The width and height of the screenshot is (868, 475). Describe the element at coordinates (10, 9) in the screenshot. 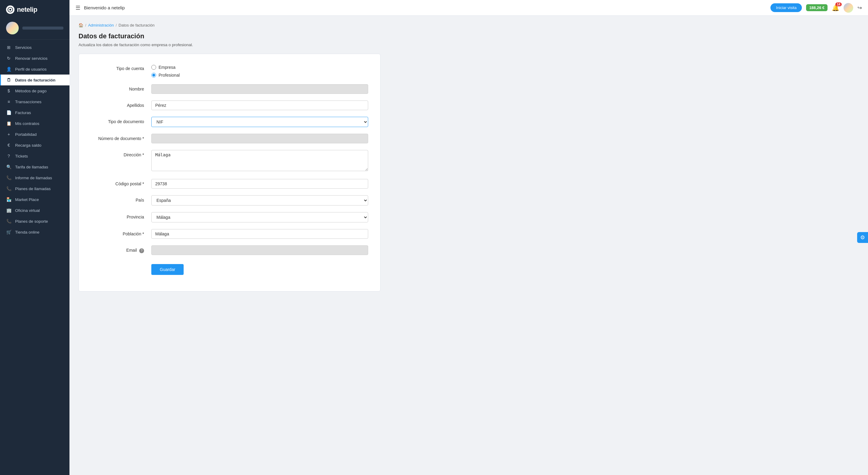

I see `logo-icon` at that location.